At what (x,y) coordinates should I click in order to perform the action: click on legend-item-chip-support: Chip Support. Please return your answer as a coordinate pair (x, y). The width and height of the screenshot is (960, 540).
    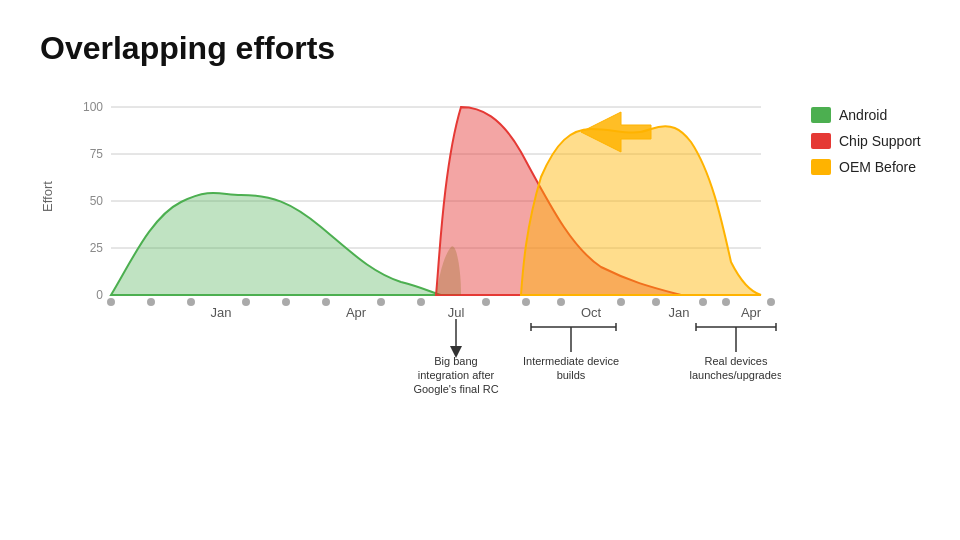
    Looking at the image, I should click on (876, 141).